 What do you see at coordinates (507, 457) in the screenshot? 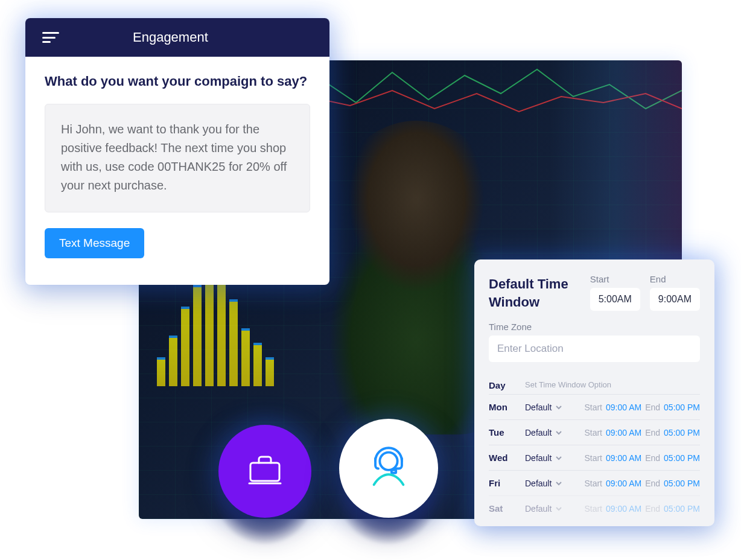
I see `row-day: Wed` at bounding box center [507, 457].